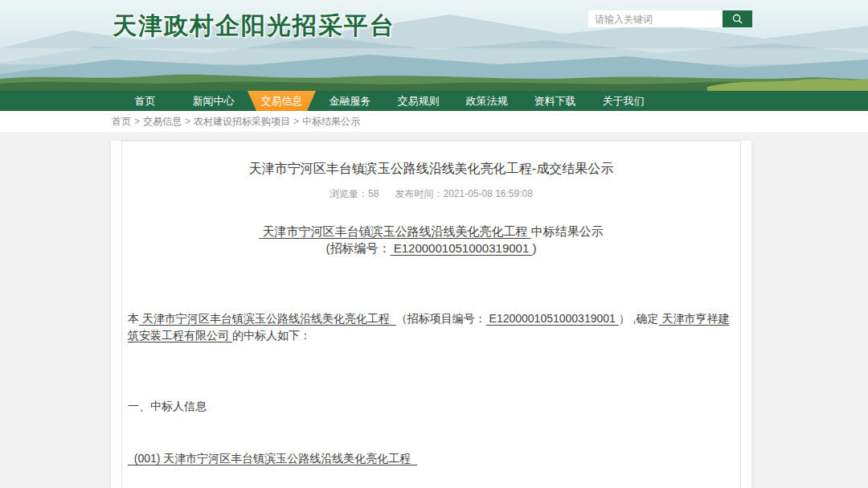 This screenshot has width=868, height=488. Describe the element at coordinates (133, 318) in the screenshot. I see `intro-text: 本` at that location.